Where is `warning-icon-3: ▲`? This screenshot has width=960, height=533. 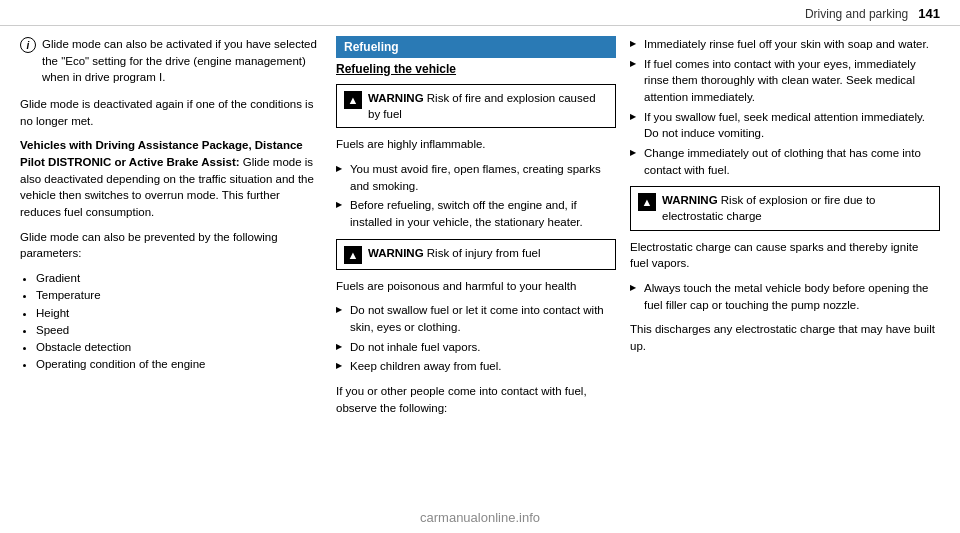
warning-icon-3: ▲ is located at coordinates (647, 202).